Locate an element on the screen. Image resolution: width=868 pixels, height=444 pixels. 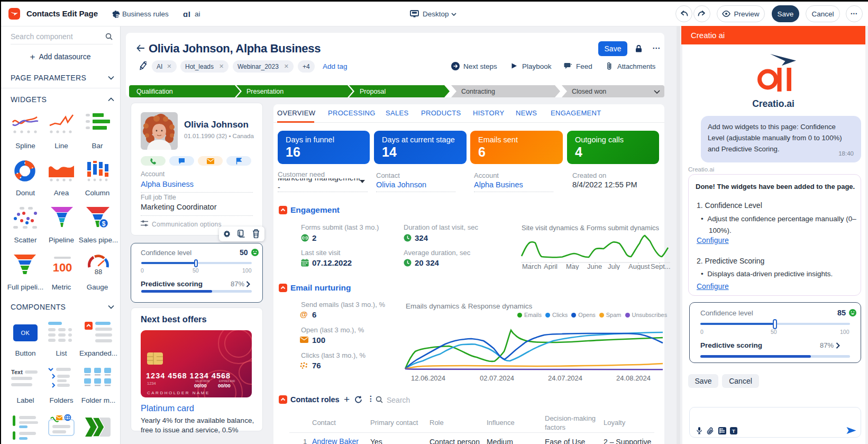
svg-text: Contracting is located at coordinates (478, 92).